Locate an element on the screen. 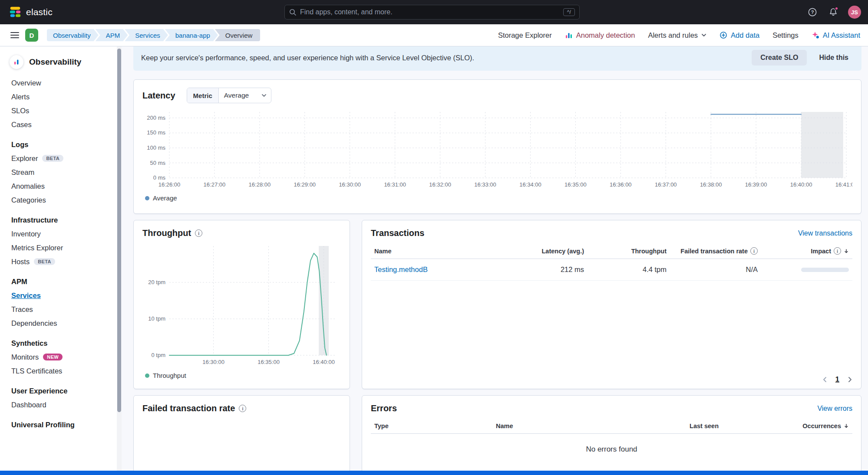  view-transactions-link: View transactions is located at coordinates (825, 233).